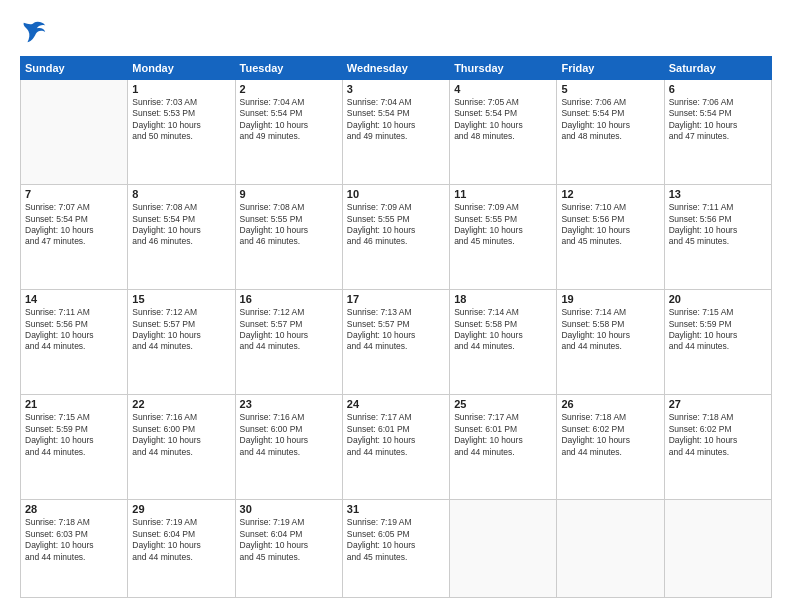  Describe the element at coordinates (610, 342) in the screenshot. I see `calendar-cell: 19Sunrise: 7:14 AM Sunset: 5:58 PM Dayli…` at that location.